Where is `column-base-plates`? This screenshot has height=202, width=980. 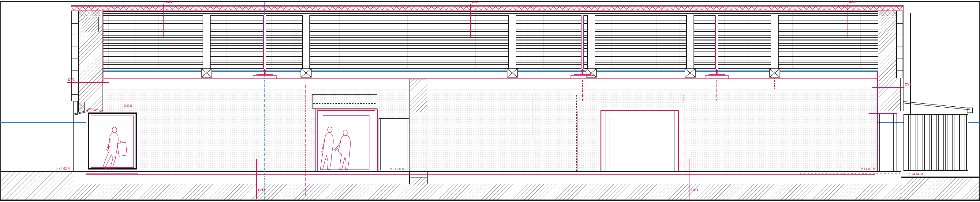 column-base-plates is located at coordinates (491, 73).